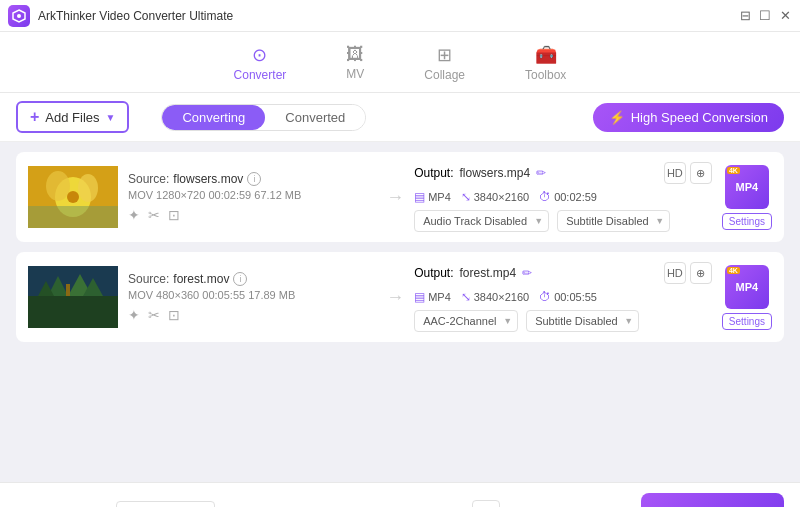 The image size is (800, 507). I want to click on settings-button-2: Settings, so click(747, 322).